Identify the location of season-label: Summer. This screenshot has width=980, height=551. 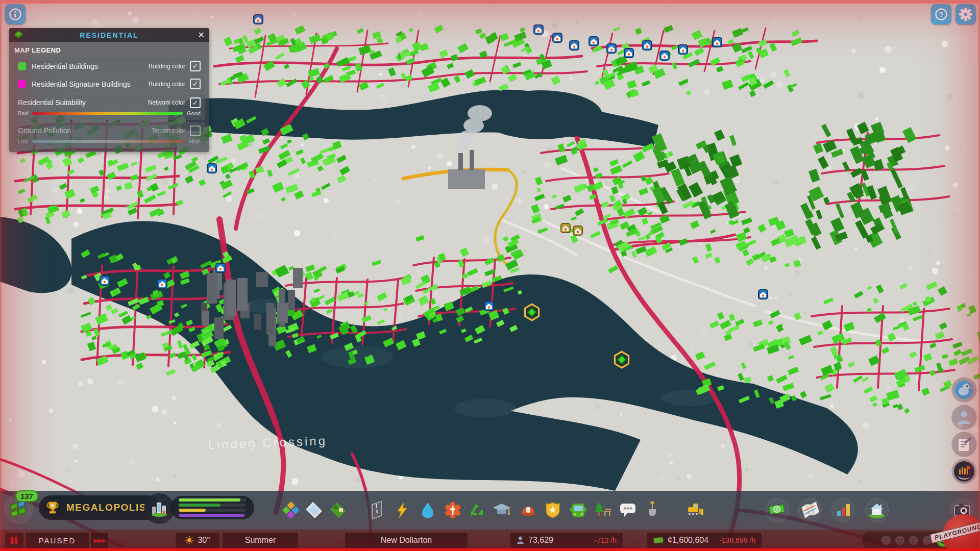
(260, 540).